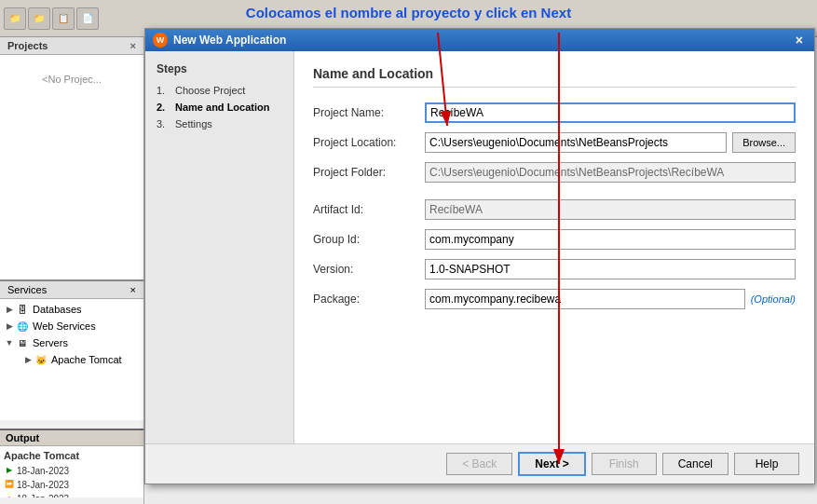  What do you see at coordinates (369, 239) in the screenshot?
I see `group-id-label: Group Id:` at bounding box center [369, 239].